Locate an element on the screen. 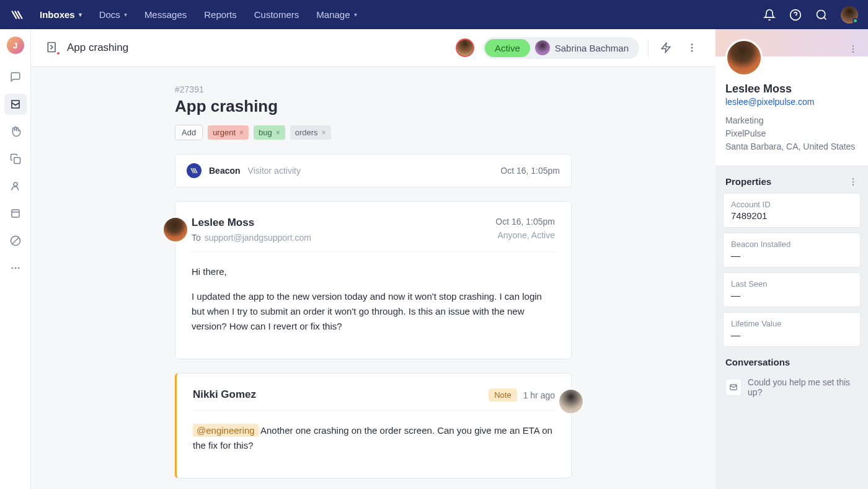  customer-avatar-small is located at coordinates (465, 48).